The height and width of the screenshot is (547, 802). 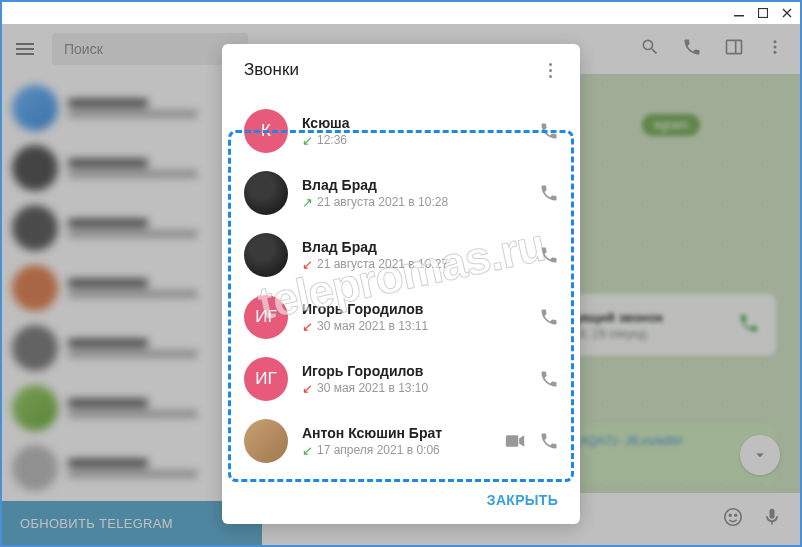 I want to click on call-info: Игорь Городилов↙30 мая 2021 в 13:10, so click(x=413, y=379).